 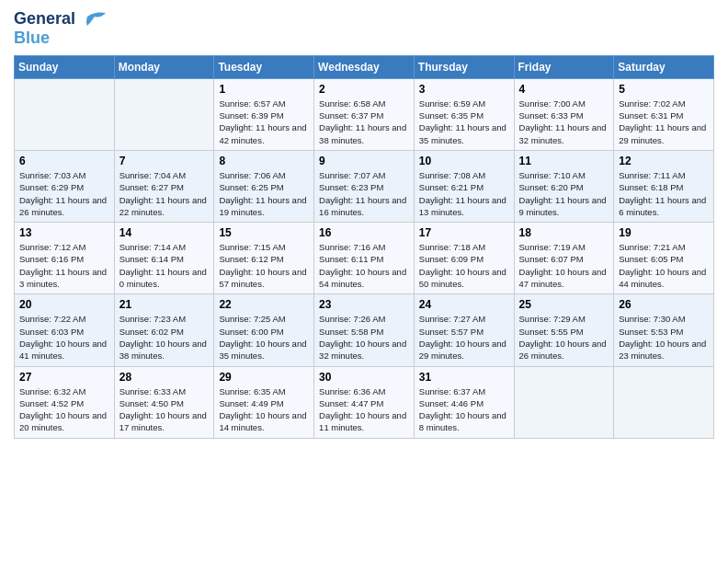 What do you see at coordinates (464, 103) in the screenshot?
I see `sunrise-text: Sunrise: 6:59 AM` at bounding box center [464, 103].